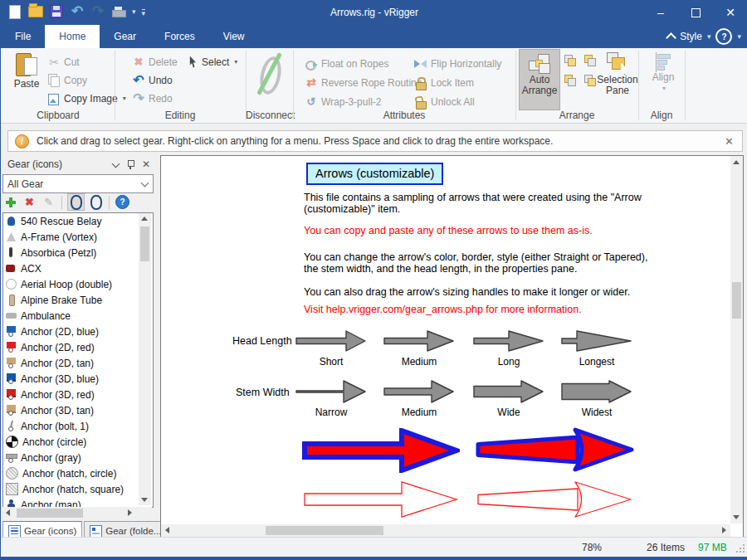 The image size is (747, 560). Describe the element at coordinates (56, 12) in the screenshot. I see `save-button` at that location.